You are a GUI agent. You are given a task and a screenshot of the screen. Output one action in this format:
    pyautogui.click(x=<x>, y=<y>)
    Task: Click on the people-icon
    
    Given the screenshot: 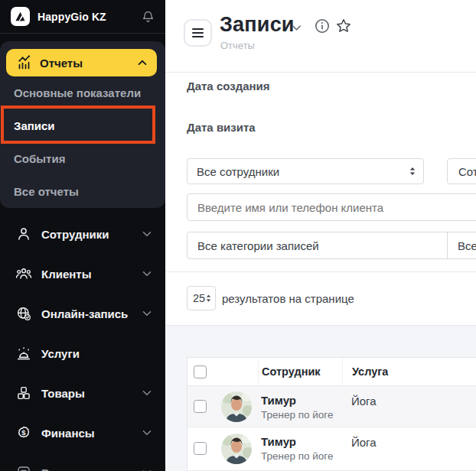 What is the action you would take?
    pyautogui.click(x=24, y=274)
    